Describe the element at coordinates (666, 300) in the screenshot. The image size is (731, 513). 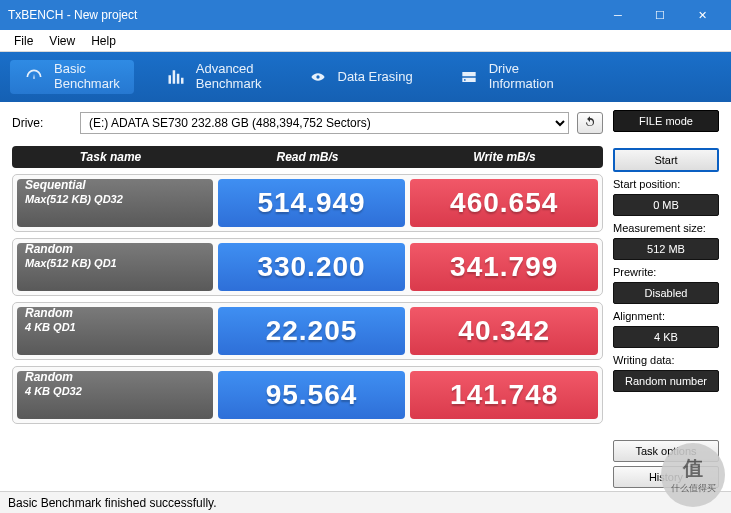
I see `side-panel: FILE mode Start Start position: 0 MB Mea…` at that location.